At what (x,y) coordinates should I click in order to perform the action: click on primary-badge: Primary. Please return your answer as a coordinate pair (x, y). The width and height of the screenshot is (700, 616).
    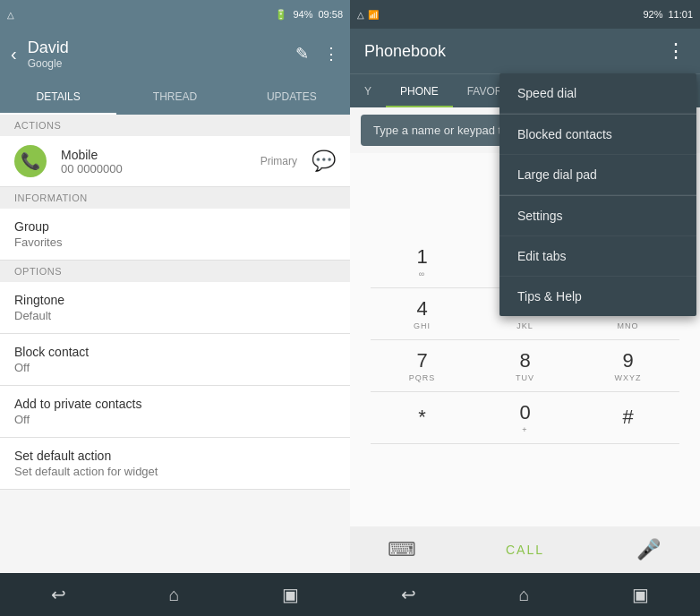
    Looking at the image, I should click on (279, 161).